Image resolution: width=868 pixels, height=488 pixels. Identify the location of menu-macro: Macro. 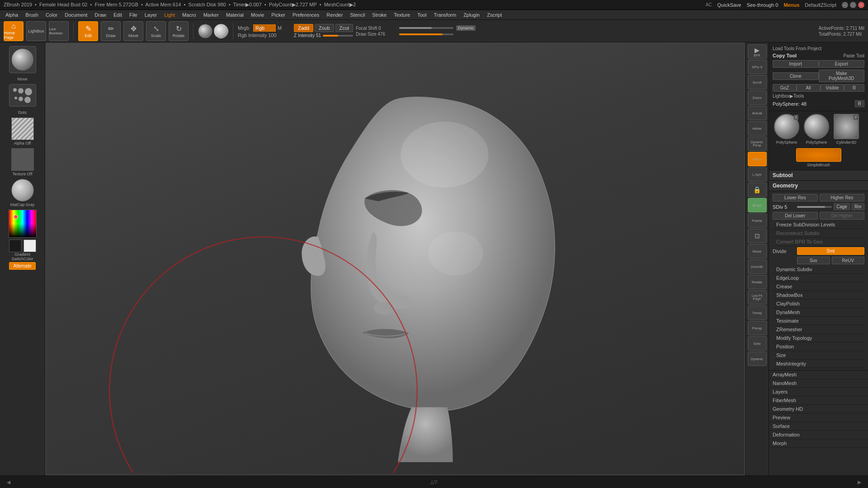
(189, 15).